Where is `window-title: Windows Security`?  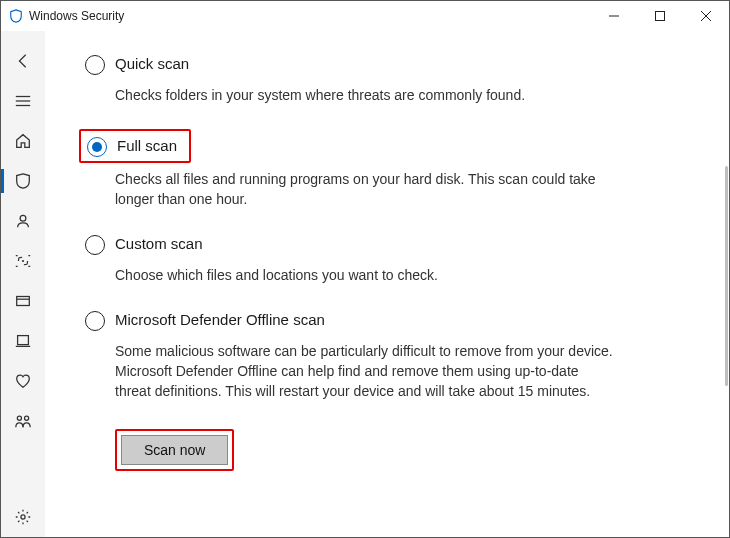 window-title: Windows Security is located at coordinates (76, 16).